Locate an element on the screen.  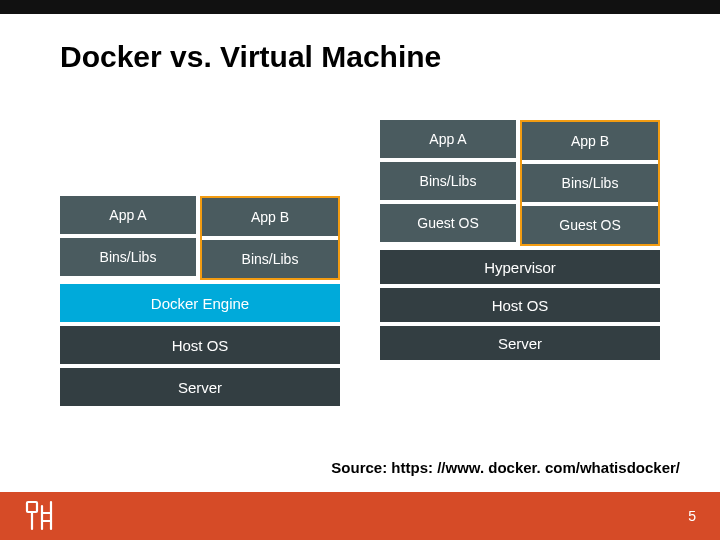
vm-col-b-app: App B is located at coordinates (590, 141).